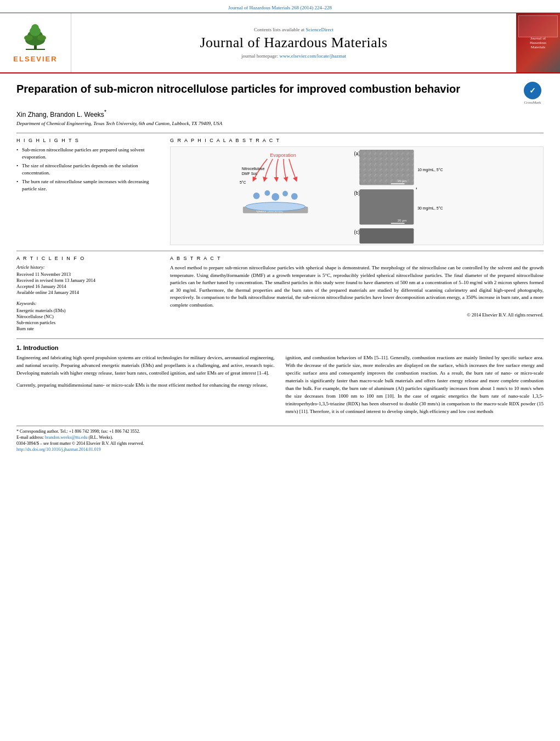 This screenshot has width=560, height=741. What do you see at coordinates (280, 339) in the screenshot?
I see `divider-body` at bounding box center [280, 339].